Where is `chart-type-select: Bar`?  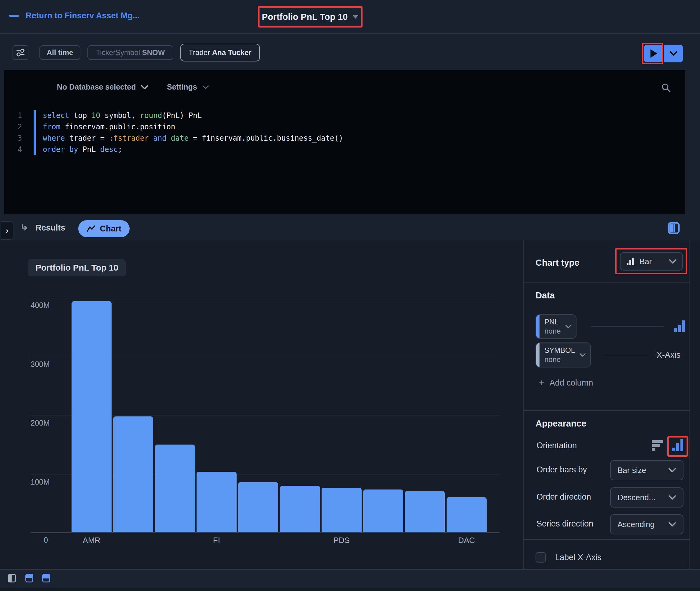 chart-type-select: Bar is located at coordinates (651, 261).